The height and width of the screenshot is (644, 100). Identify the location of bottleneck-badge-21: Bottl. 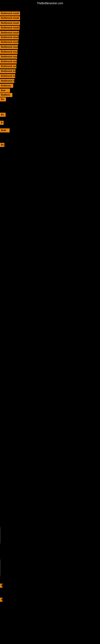
(5, 130).